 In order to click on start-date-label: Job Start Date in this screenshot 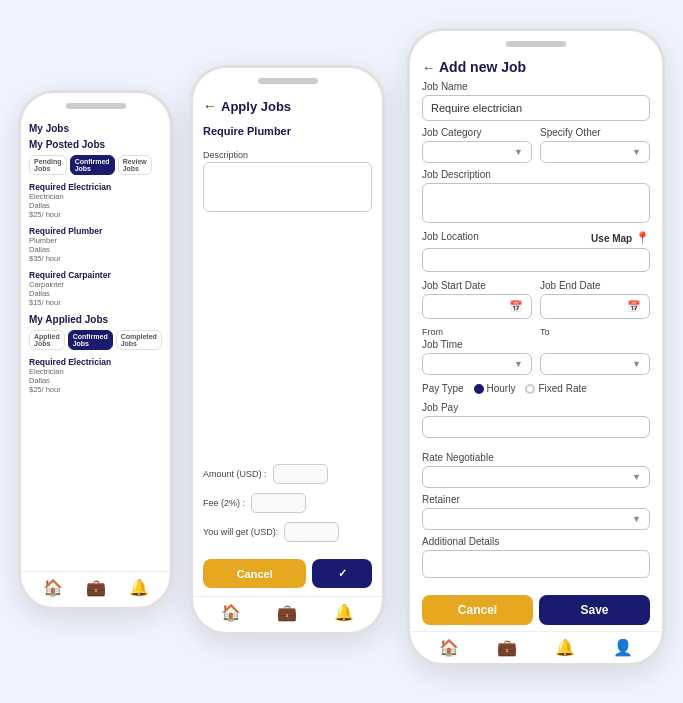, I will do `click(477, 286)`.